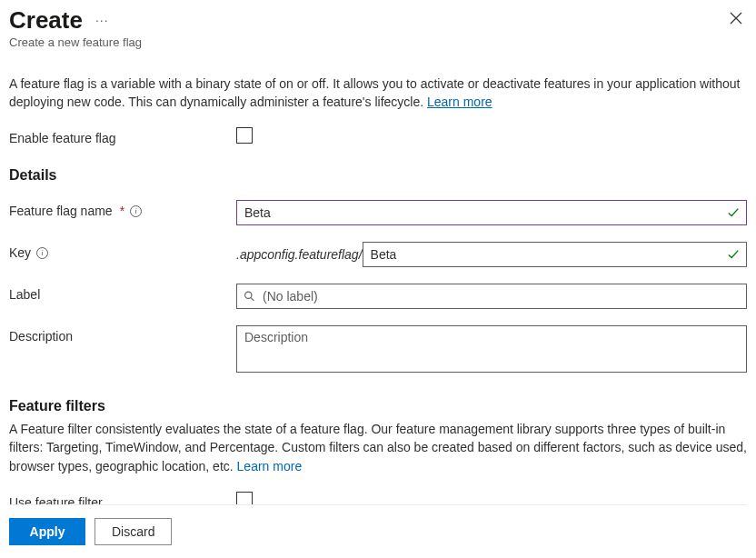 This screenshot has width=756, height=558. Describe the element at coordinates (270, 466) in the screenshot. I see `filters-learn-more-link: Learn more` at that location.